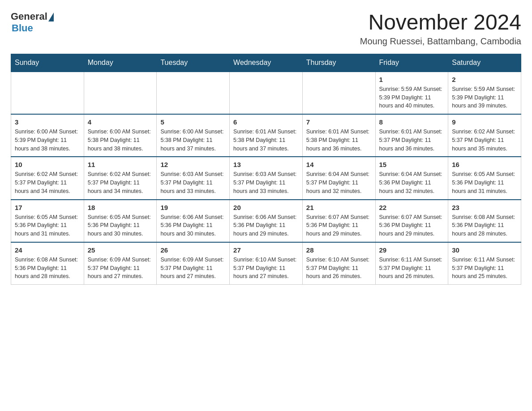  What do you see at coordinates (412, 208) in the screenshot?
I see `day-number: 22` at bounding box center [412, 208].